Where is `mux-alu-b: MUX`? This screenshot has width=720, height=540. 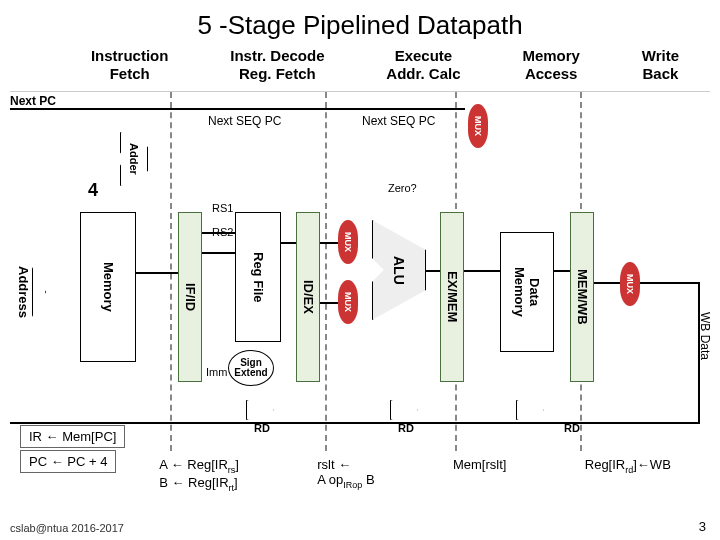 mux-alu-b: MUX is located at coordinates (348, 302).